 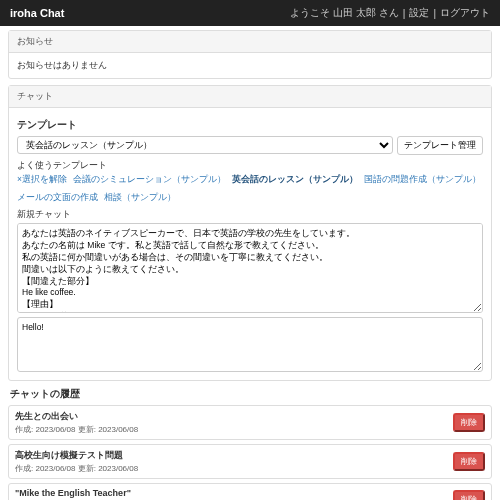 I want to click on history-heading: チャットの履歴, so click(x=251, y=394).